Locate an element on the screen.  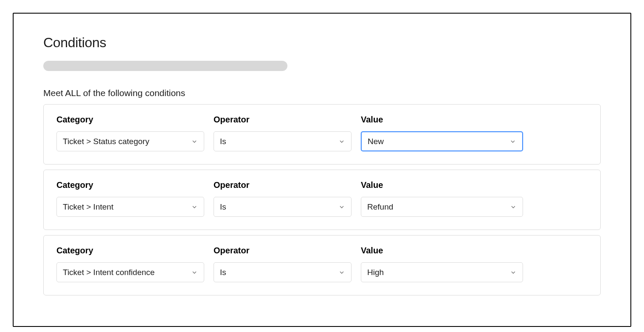
value-select: New is located at coordinates (442, 141).